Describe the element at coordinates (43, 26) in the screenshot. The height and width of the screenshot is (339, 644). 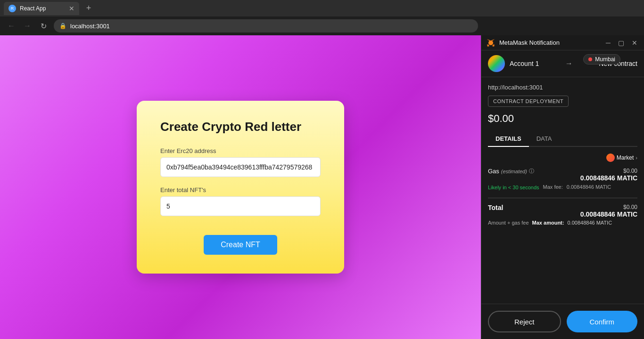
I see `refresh-button: ↻` at that location.